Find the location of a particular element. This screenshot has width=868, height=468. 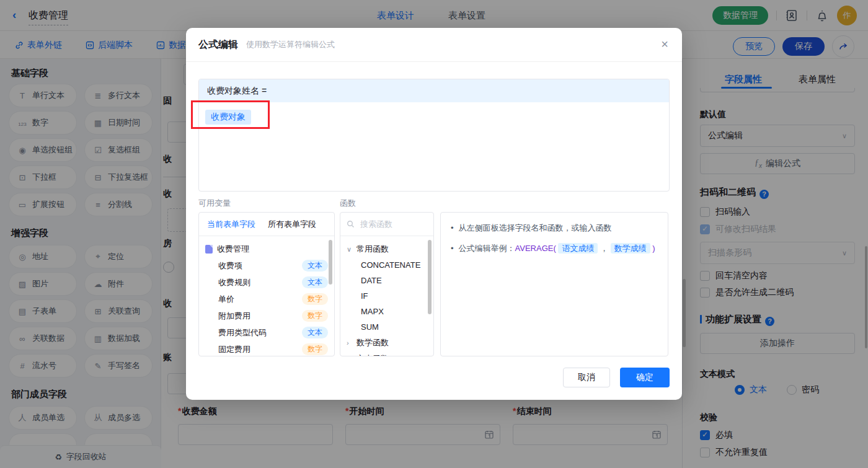

modal-footer: 取消 确定 is located at coordinates (616, 377).